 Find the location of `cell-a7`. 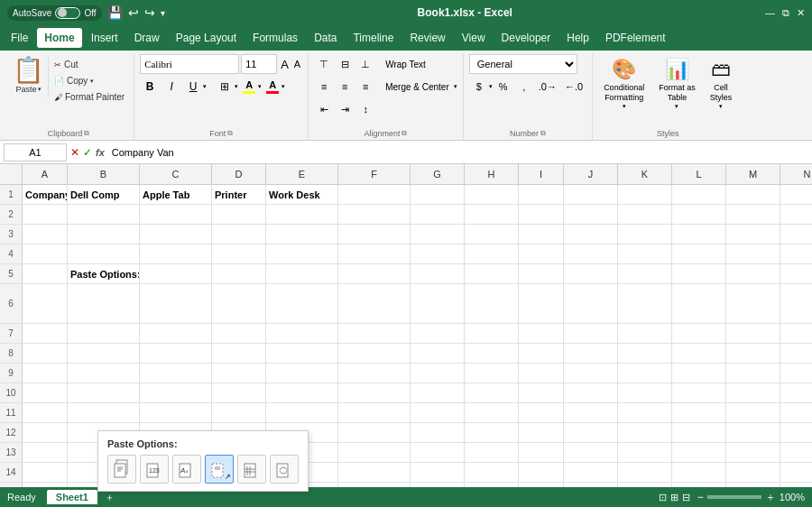

cell-a7 is located at coordinates (45, 334).